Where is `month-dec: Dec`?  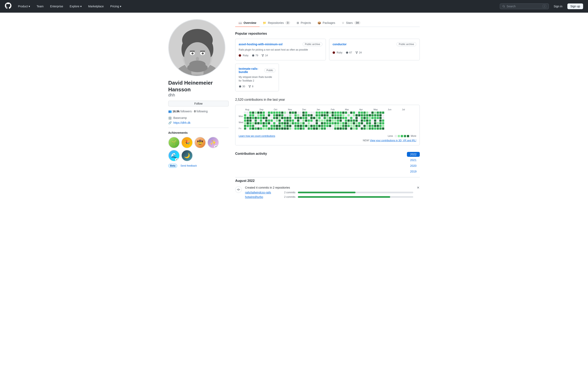 month-dec: Dec is located at coordinates (309, 109).